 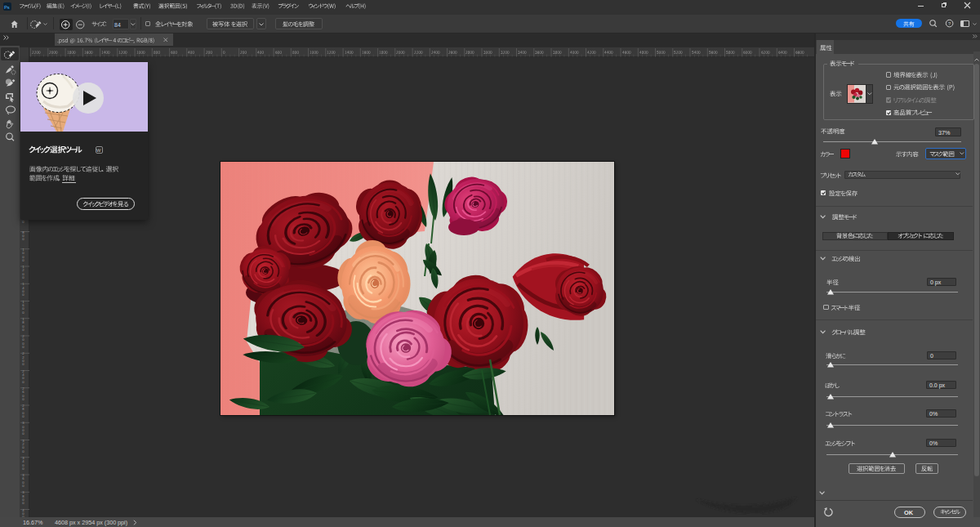 What do you see at coordinates (7, 7) in the screenshot?
I see `svg-text: Ps` at bounding box center [7, 7].